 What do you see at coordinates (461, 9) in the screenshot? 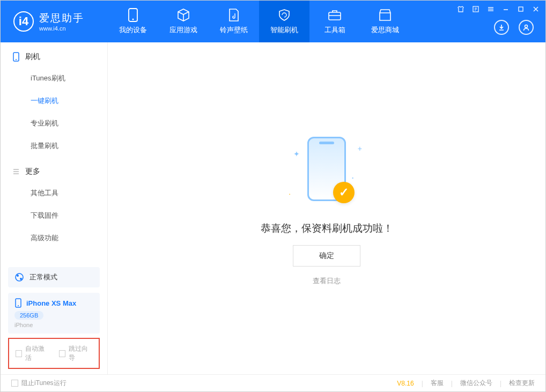
I see `skin-icon` at bounding box center [461, 9].